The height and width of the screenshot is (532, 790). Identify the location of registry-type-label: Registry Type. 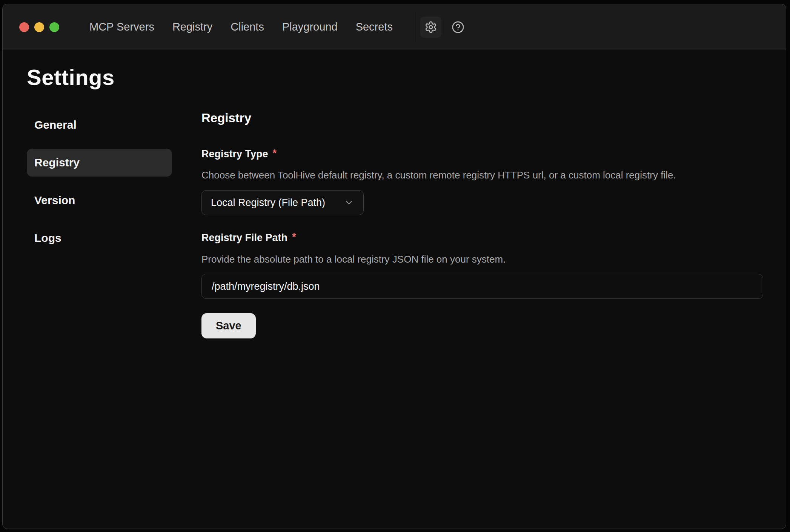
(235, 154).